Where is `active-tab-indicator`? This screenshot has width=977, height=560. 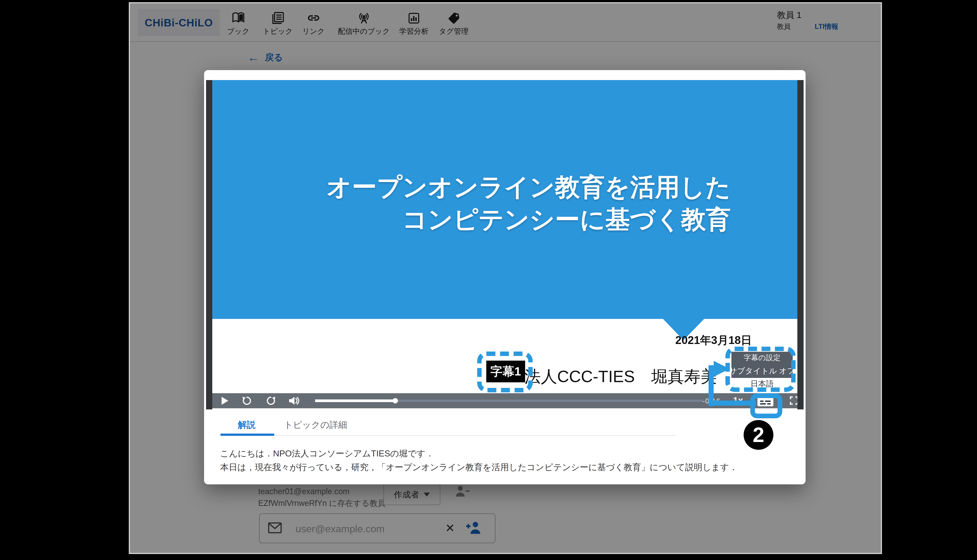 active-tab-indicator is located at coordinates (247, 435).